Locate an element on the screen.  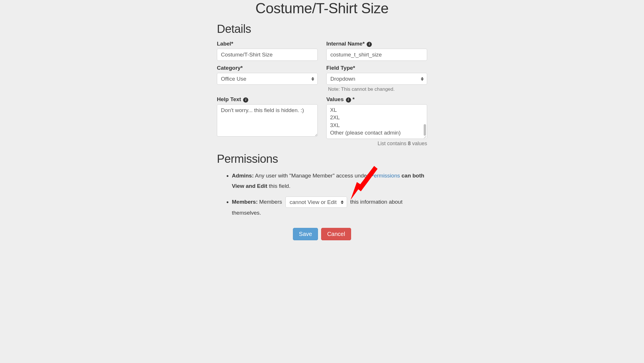
permissions-heading: Permissions is located at coordinates (322, 159).